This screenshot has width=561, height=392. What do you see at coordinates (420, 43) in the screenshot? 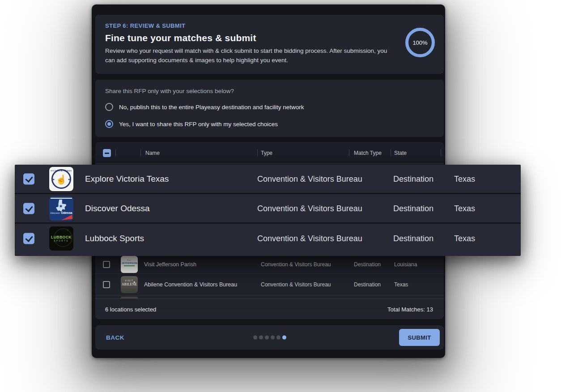
I see `progress-ring: 100%` at bounding box center [420, 43].